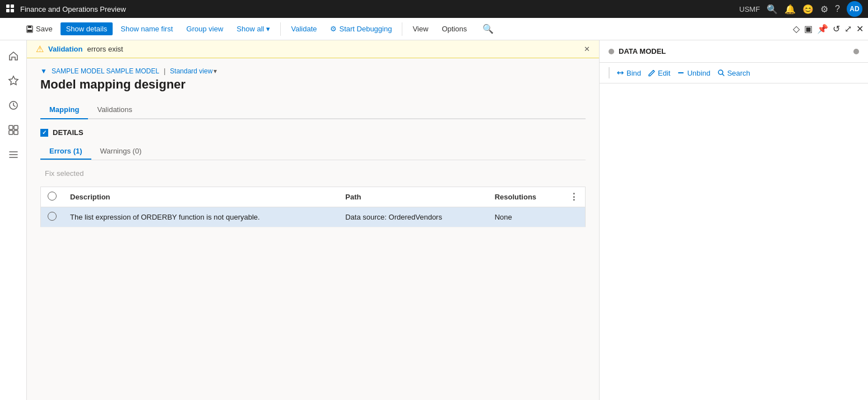 Image resolution: width=868 pixels, height=400 pixels. Describe the element at coordinates (65, 49) in the screenshot. I see `validation-text: Validation` at that location.